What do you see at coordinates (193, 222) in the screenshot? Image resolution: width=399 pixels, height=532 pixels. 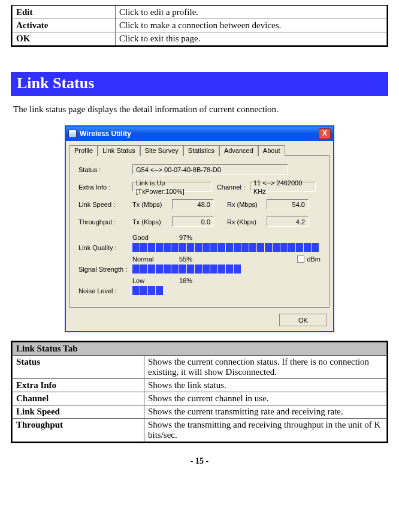 I see `value-tx-kbps: 0.0` at bounding box center [193, 222].